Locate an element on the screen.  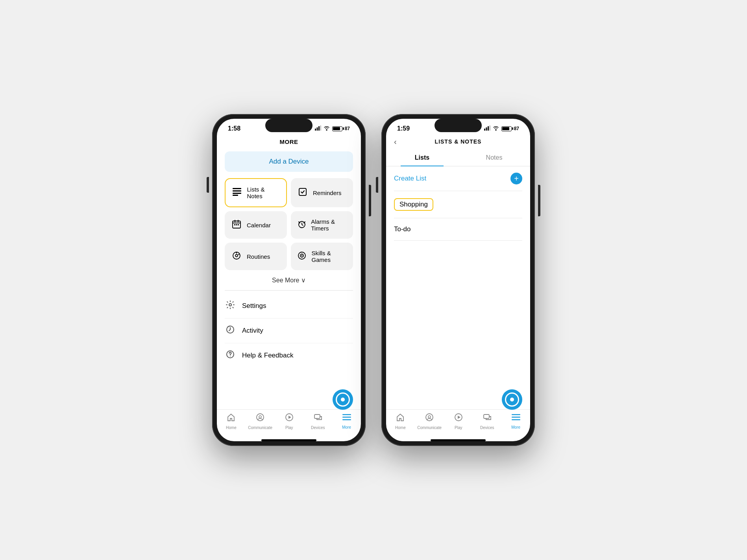
nav-communicate-1: Communicate is located at coordinates (260, 422).